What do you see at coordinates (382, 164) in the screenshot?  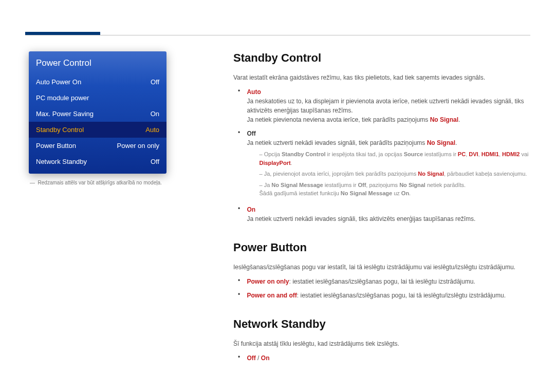 I see `list-item: • Off Ja netiek uztverti nekādi ievades …` at bounding box center [382, 164].